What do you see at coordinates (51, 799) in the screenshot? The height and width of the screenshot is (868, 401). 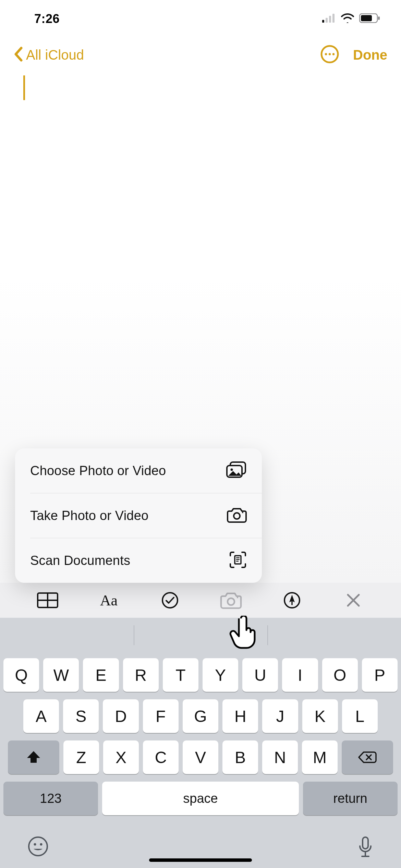 I see `key-label: 123` at bounding box center [51, 799].